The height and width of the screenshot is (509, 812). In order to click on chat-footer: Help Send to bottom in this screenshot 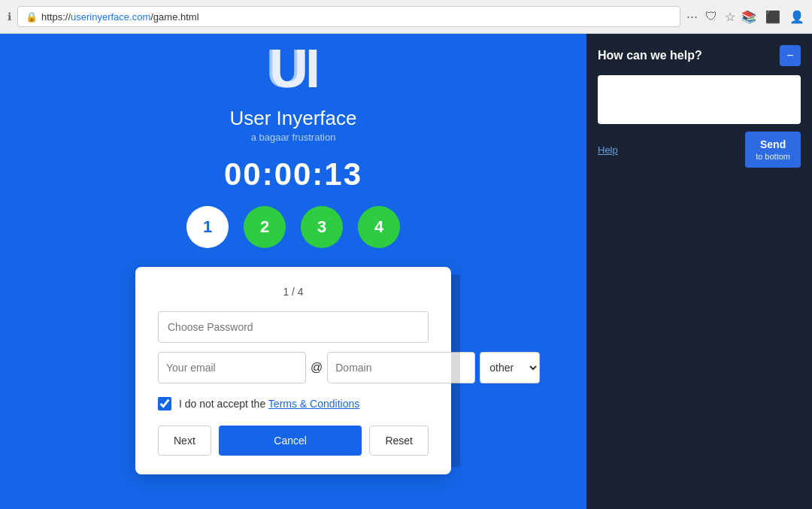, I will do `click(699, 150)`.